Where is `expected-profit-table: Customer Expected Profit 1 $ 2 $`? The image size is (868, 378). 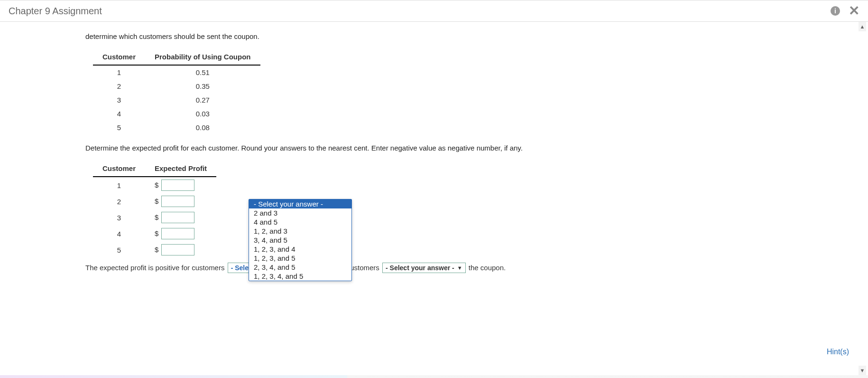 expected-profit-table: Customer Expected Profit 1 $ 2 $ is located at coordinates (155, 210).